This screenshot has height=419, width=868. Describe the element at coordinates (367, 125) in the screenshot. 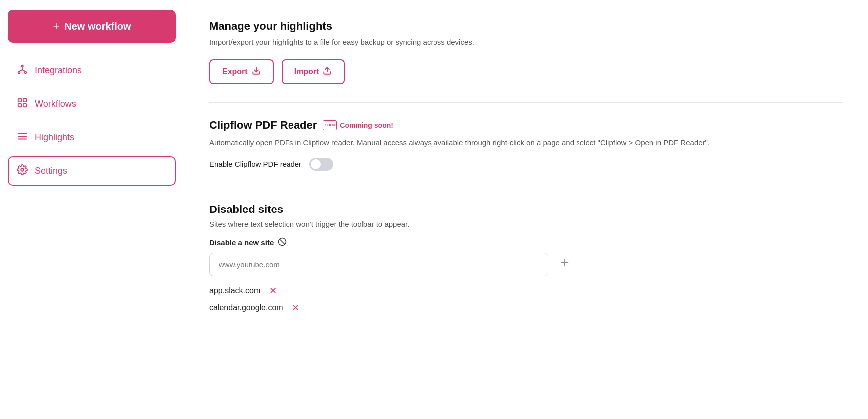

I see `coming-soon-text: Comming soon!` at that location.